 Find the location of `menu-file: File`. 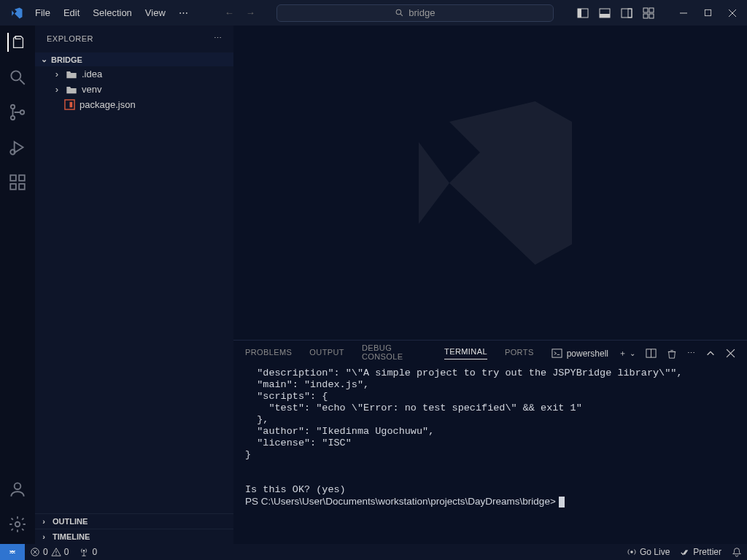

menu-file: File is located at coordinates (42, 13).